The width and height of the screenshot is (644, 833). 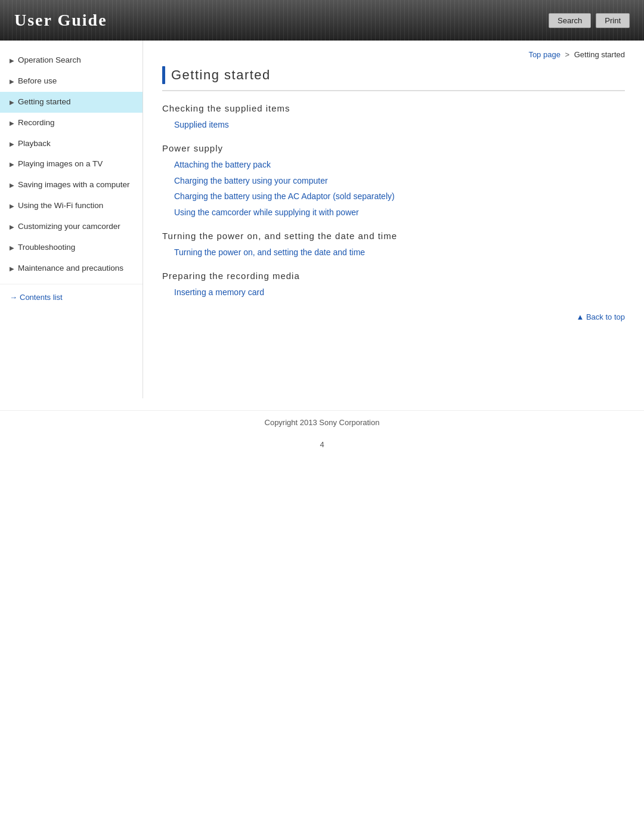 I want to click on content-link-using-power: Using the camcorder while supplying it w…, so click(x=394, y=212).